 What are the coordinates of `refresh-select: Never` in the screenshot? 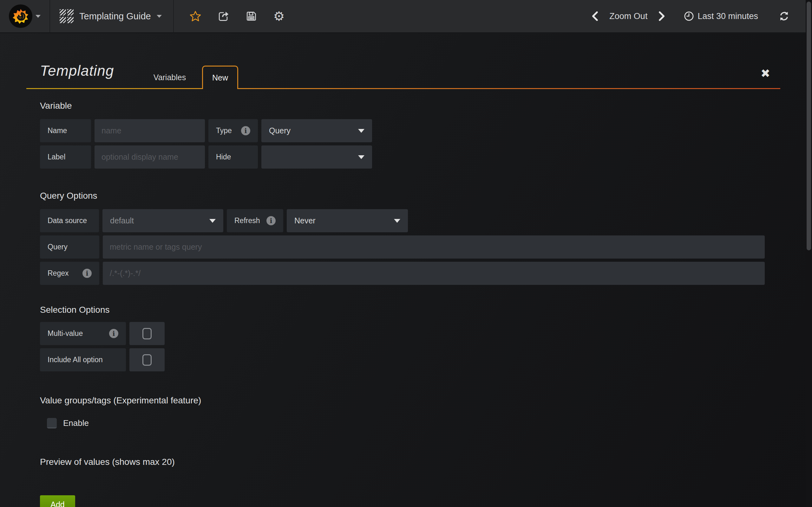 It's located at (348, 221).